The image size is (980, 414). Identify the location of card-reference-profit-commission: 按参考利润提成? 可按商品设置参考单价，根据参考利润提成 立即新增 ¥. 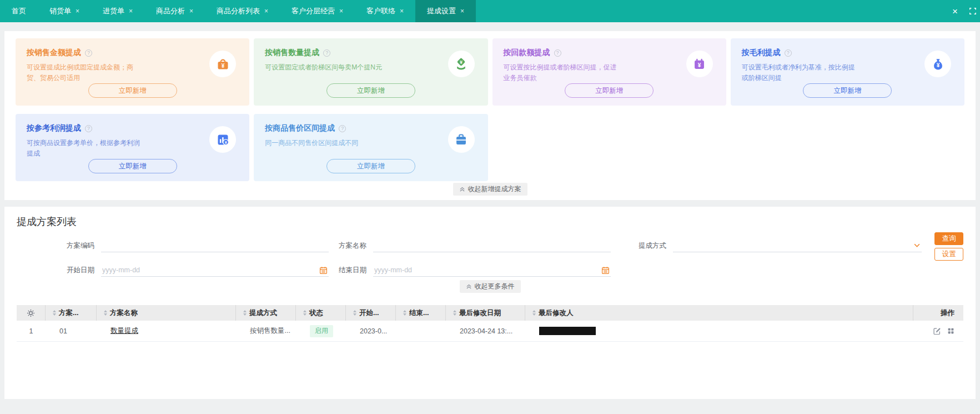
(132, 148).